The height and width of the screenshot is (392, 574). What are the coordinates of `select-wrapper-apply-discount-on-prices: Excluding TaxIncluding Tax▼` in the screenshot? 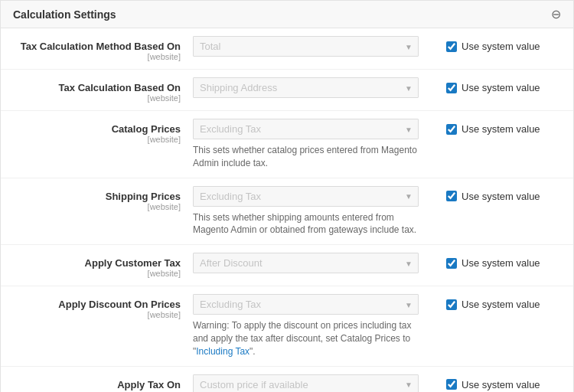 It's located at (306, 305).